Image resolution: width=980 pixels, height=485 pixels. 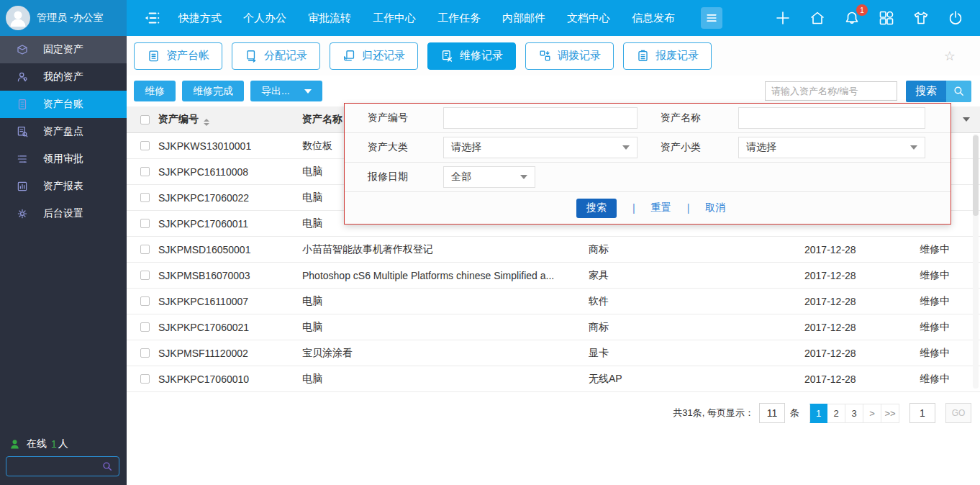 What do you see at coordinates (553, 250) in the screenshot?
I see `table-row: SJKPMSD16050001 小苗苗智能故事机著作权登记 商标 2017-12…` at bounding box center [553, 250].